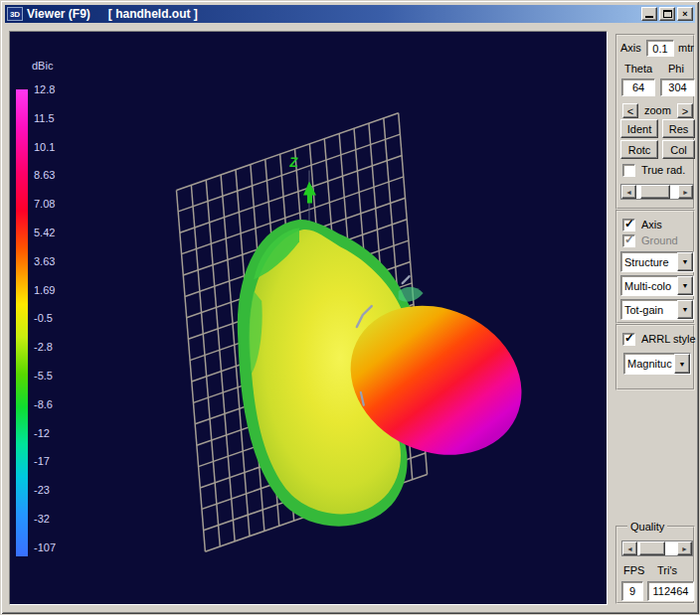 The height and width of the screenshot is (615, 700). I want to click on app-icon: 3D, so click(15, 14).